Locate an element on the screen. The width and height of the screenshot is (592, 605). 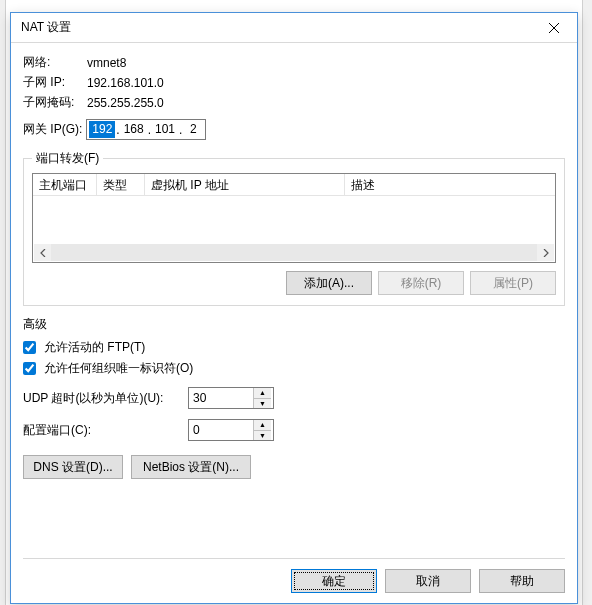
ip-seg-2: 168 is located at coordinates (134, 130).